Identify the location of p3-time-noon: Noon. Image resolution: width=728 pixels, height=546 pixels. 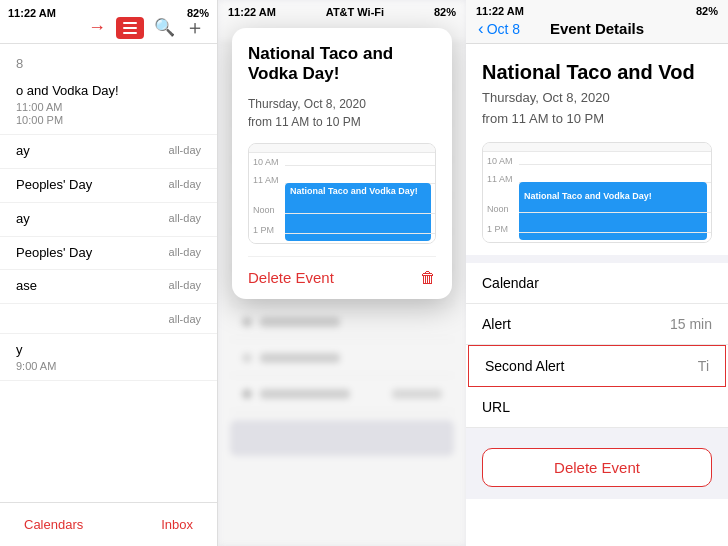
(498, 209).